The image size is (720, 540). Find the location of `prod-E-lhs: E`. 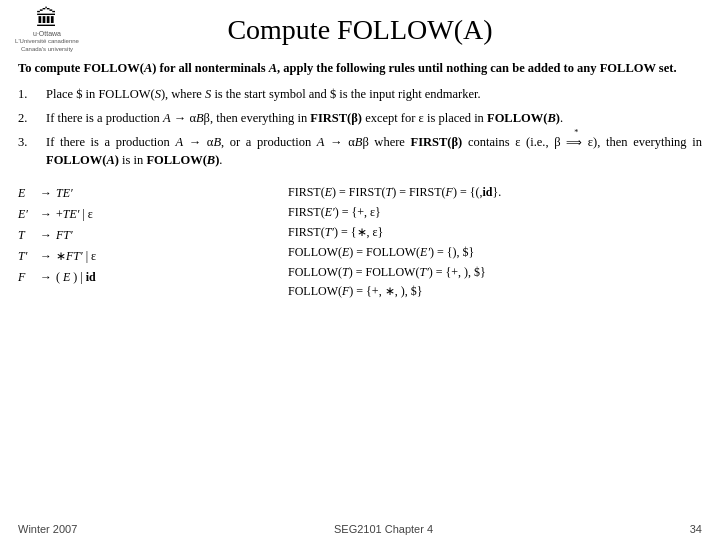

prod-E-lhs: E is located at coordinates (27, 194).